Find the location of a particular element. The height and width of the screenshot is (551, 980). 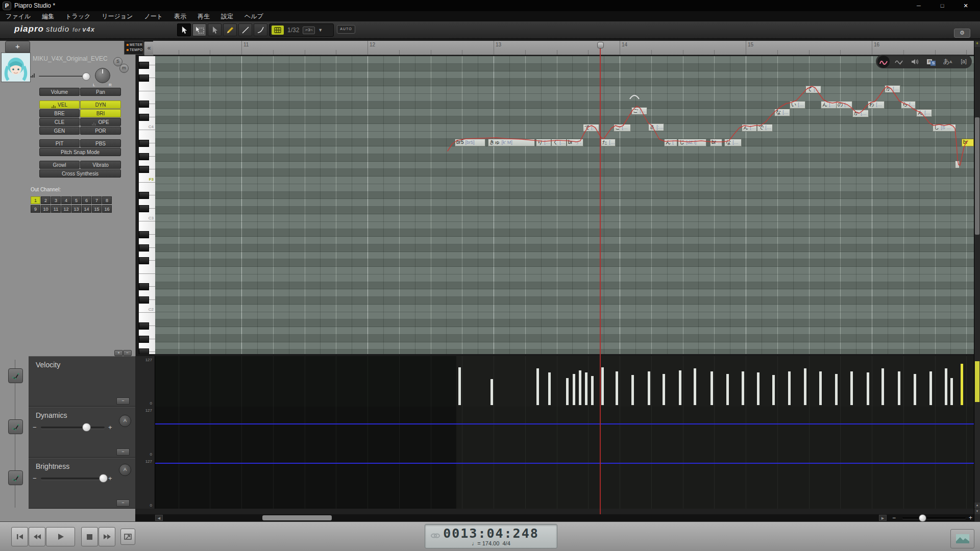

menu-item-8: ヘルプ is located at coordinates (254, 16).